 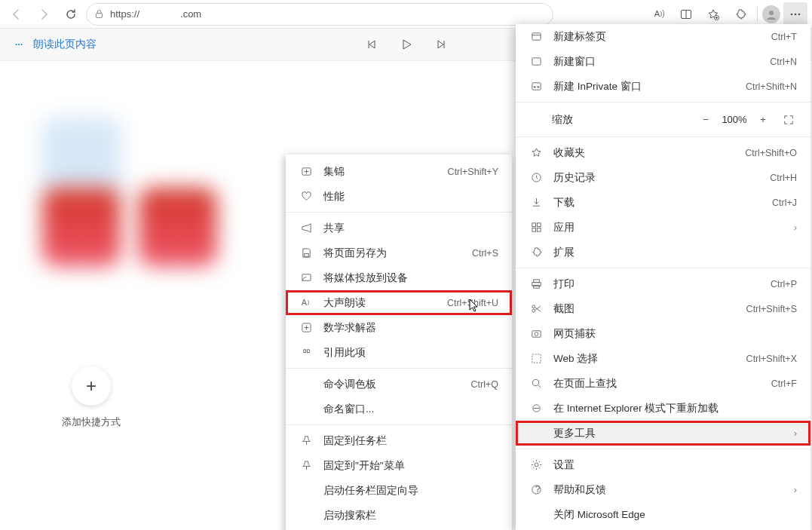 I want to click on split-screen-icon, so click(x=686, y=14).